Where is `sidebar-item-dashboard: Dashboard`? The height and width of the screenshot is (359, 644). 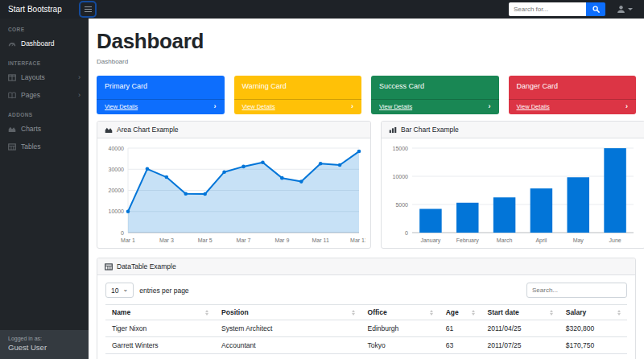
sidebar-item-dashboard: Dashboard is located at coordinates (44, 43).